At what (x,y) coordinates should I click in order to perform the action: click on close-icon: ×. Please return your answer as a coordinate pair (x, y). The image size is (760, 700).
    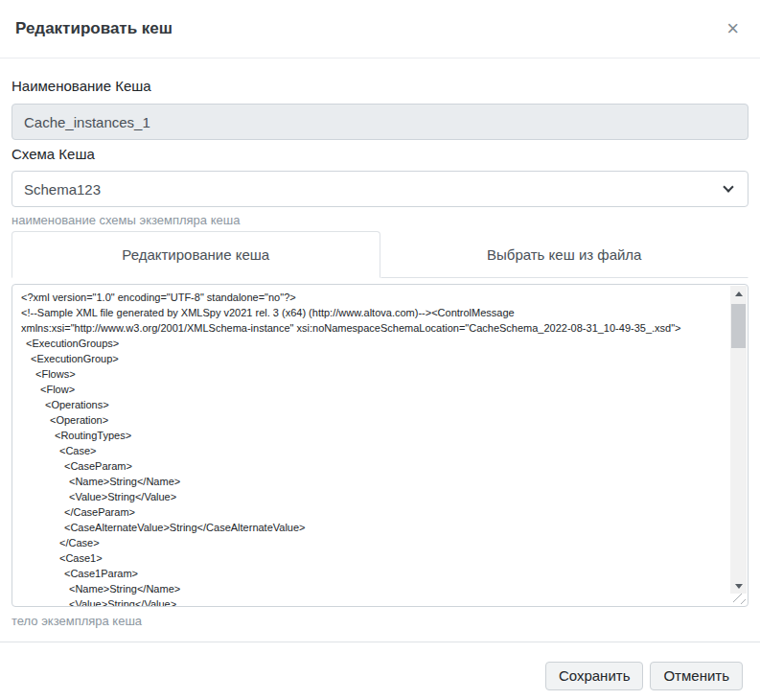
    Looking at the image, I should click on (732, 29).